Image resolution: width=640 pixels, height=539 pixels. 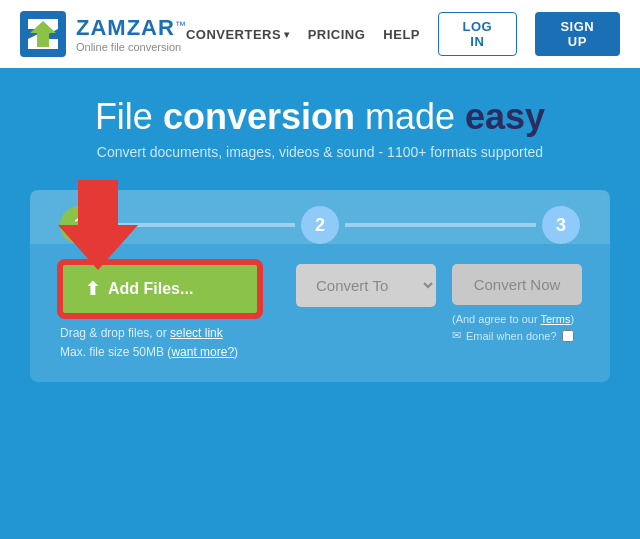 What do you see at coordinates (238, 34) in the screenshot?
I see `nav-converters: CONVERTERS ▾` at bounding box center [238, 34].